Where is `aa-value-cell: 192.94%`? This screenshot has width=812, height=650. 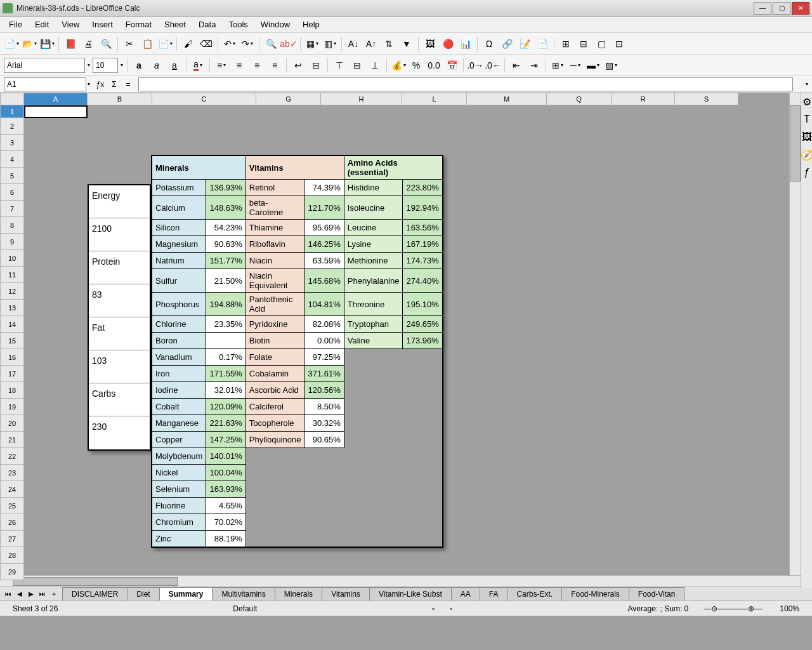
aa-value-cell: 192.94% is located at coordinates (422, 208).